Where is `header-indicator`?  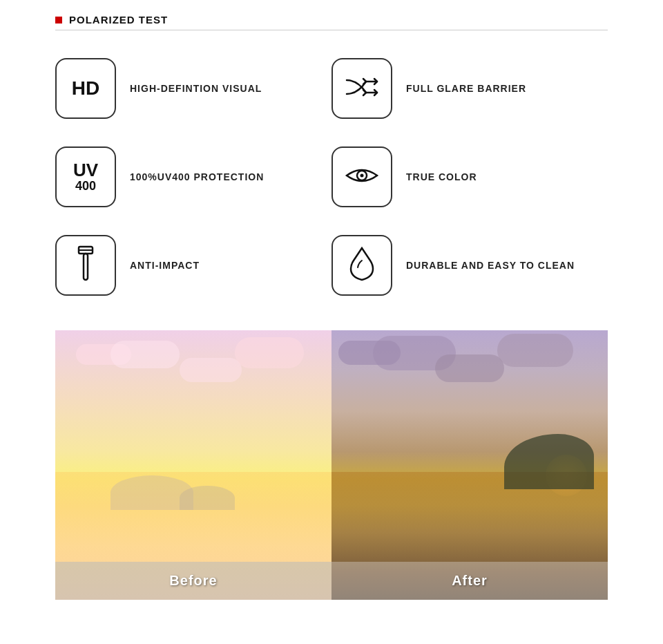
header-indicator is located at coordinates (59, 20).